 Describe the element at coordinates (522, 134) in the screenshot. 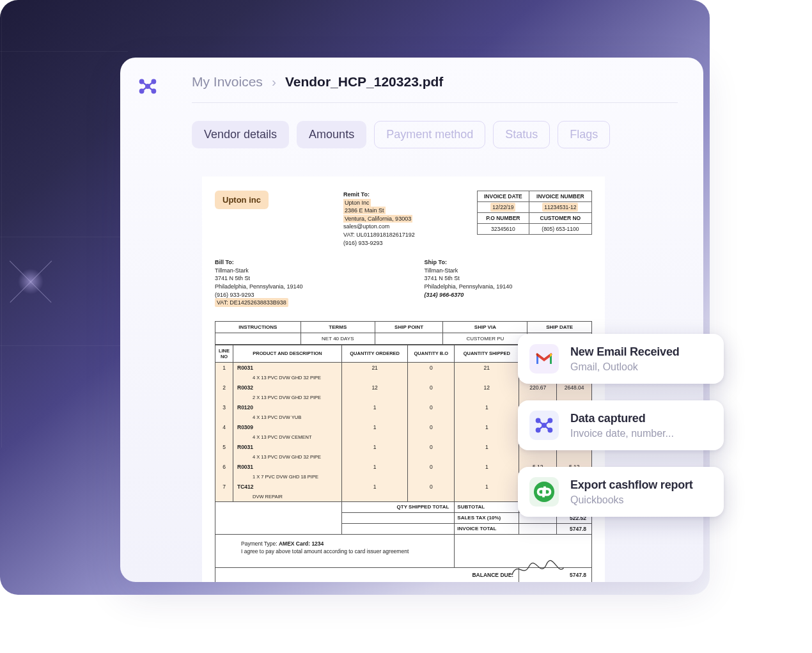

I see `tab-status: Status` at that location.